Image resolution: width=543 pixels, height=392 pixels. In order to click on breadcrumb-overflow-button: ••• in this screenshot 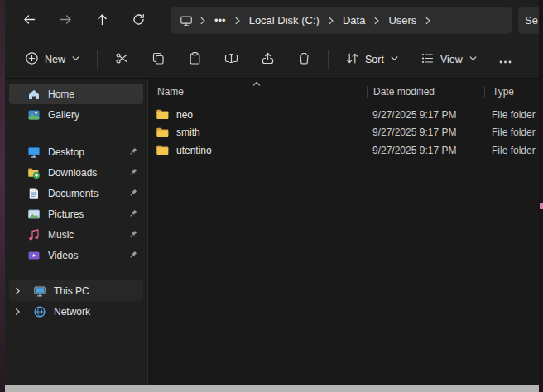, I will do `click(220, 20)`.